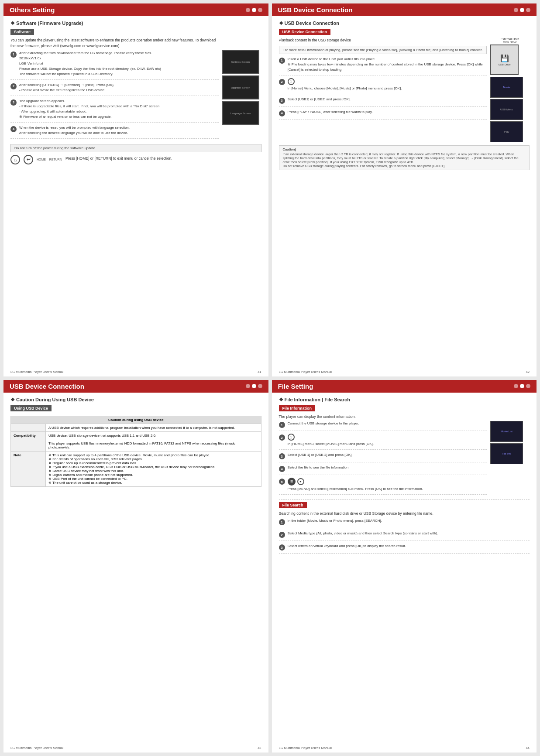 The width and height of the screenshot is (540, 756). Describe the element at coordinates (388, 424) in the screenshot. I see `fi-step-1-text: Connect the USB storage device to the pl…` at that location.